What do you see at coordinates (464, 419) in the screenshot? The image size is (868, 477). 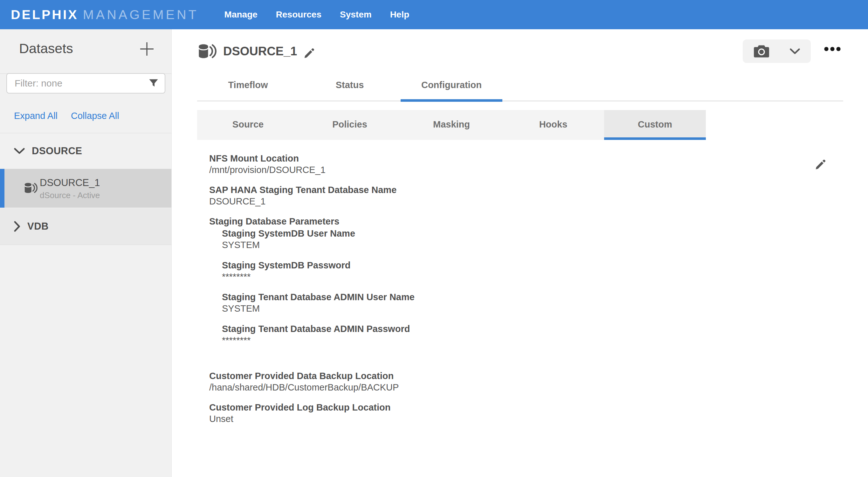 I see `field-value: Unset` at bounding box center [464, 419].